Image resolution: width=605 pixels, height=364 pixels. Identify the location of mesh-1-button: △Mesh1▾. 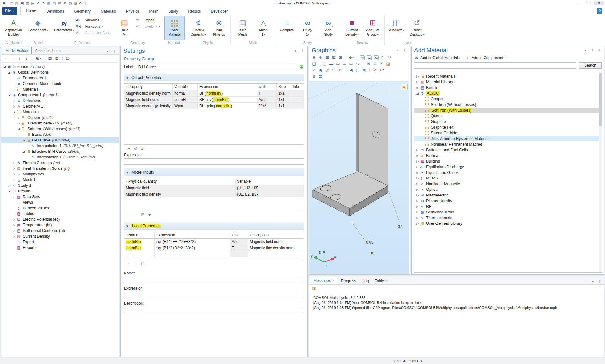
(263, 28).